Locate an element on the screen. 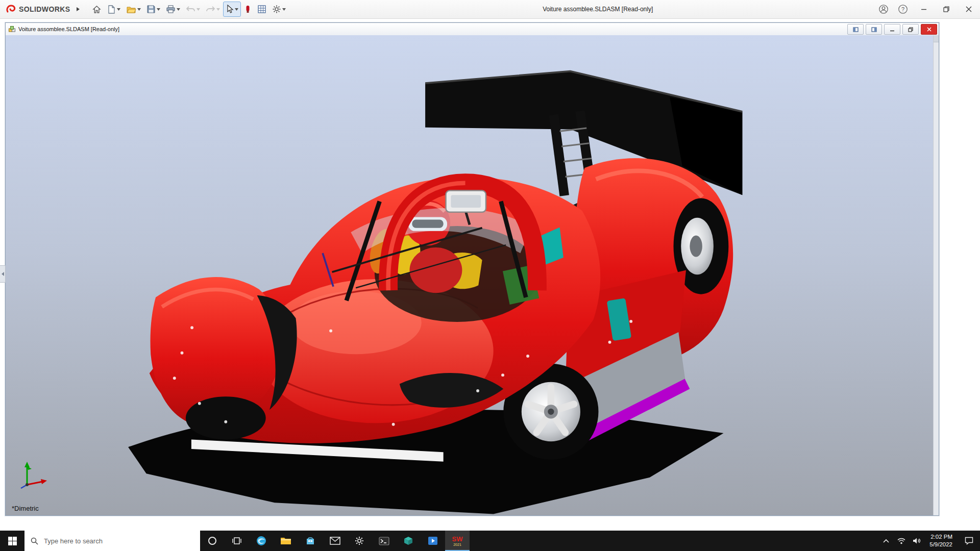 The width and height of the screenshot is (980, 551). store-icon is located at coordinates (310, 541).